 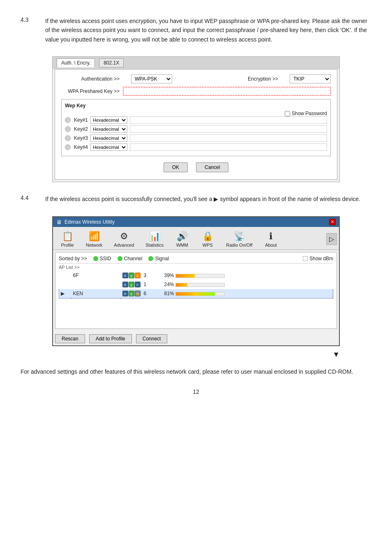 I want to click on auth-label: Authentication >>, so click(x=92, y=79).